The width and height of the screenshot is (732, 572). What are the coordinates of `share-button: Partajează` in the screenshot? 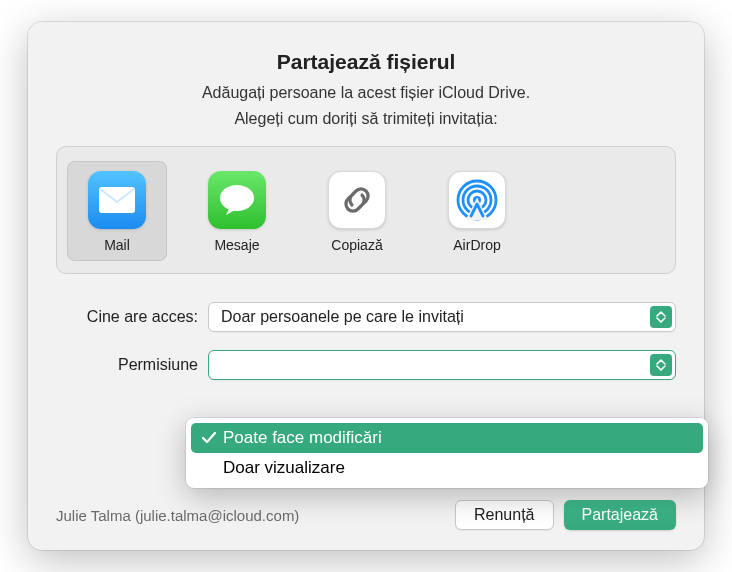 It's located at (620, 515).